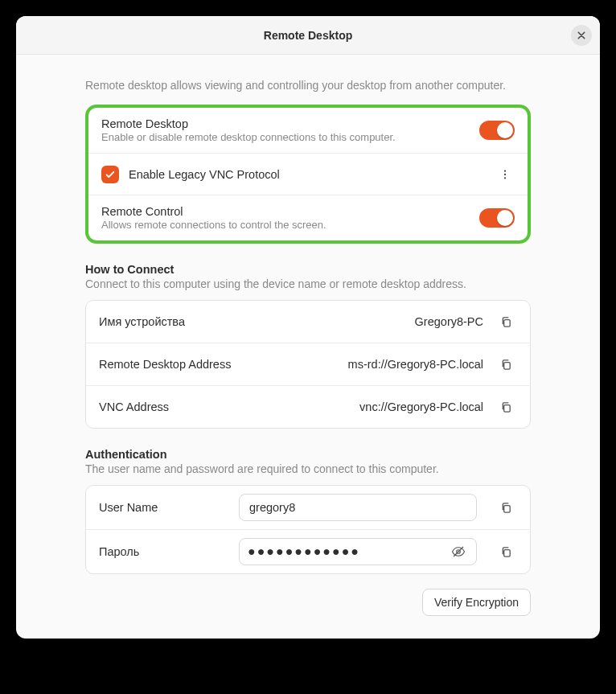 The width and height of the screenshot is (616, 694). What do you see at coordinates (358, 507) in the screenshot?
I see `username-field-wrap` at bounding box center [358, 507].